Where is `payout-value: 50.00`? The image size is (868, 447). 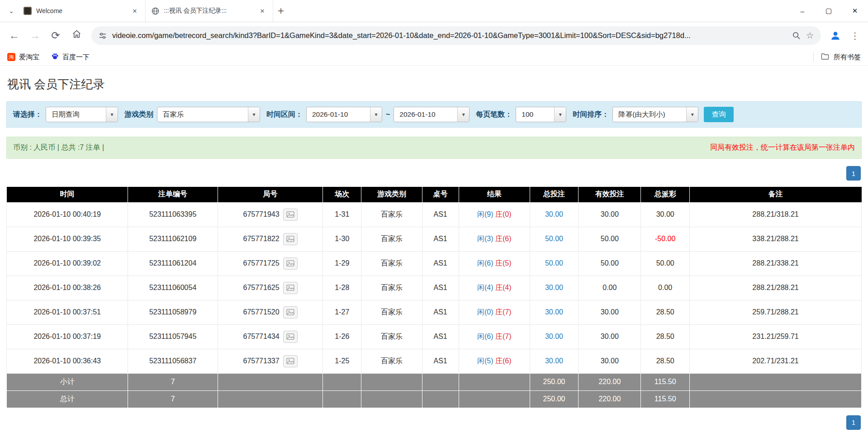 payout-value: 50.00 is located at coordinates (665, 263).